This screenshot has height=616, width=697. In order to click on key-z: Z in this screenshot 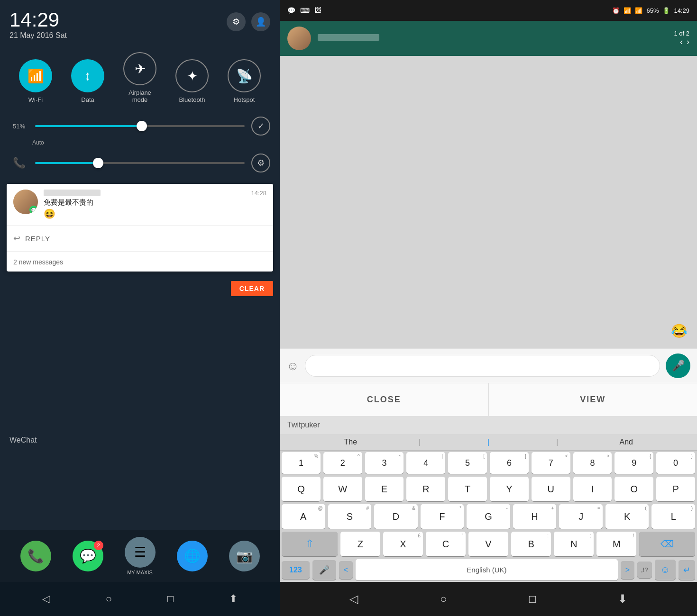, I will do `click(360, 544)`.